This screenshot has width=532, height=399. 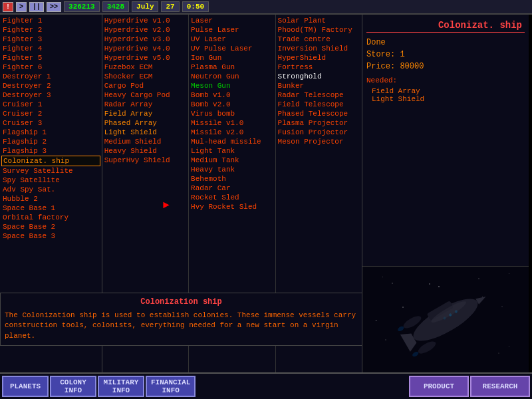 I want to click on alert-button: !, so click(x=8, y=7).